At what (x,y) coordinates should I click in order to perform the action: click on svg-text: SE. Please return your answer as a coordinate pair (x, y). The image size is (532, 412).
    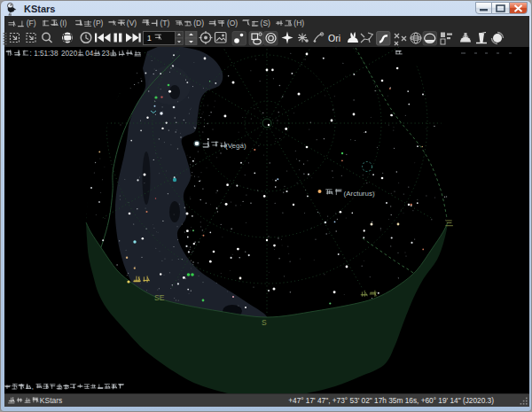
    Looking at the image, I should click on (160, 298).